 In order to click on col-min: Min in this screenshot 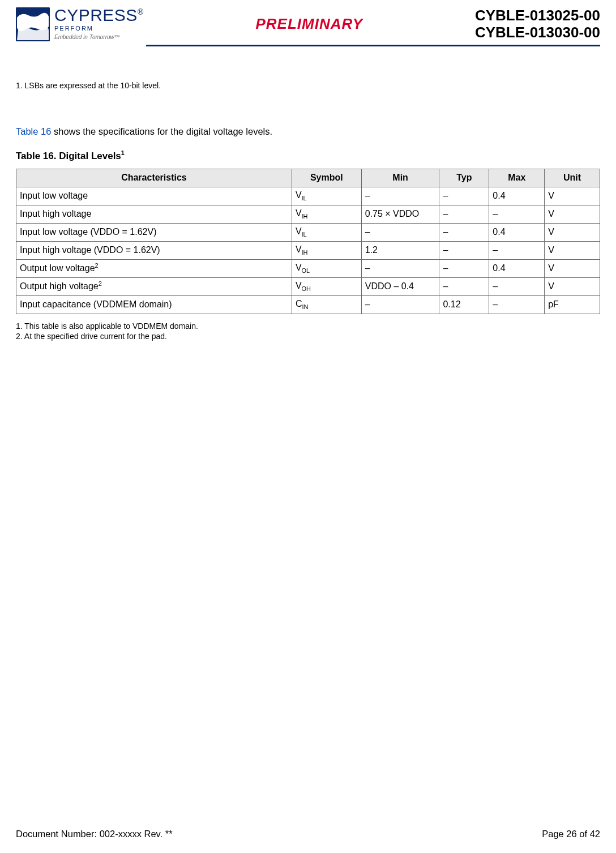, I will do `click(400, 178)`.